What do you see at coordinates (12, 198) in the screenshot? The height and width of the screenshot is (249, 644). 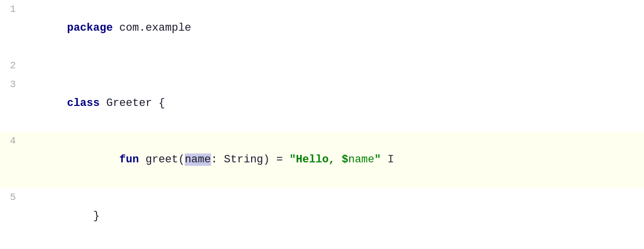 I see `line-number-5: 5` at bounding box center [12, 198].